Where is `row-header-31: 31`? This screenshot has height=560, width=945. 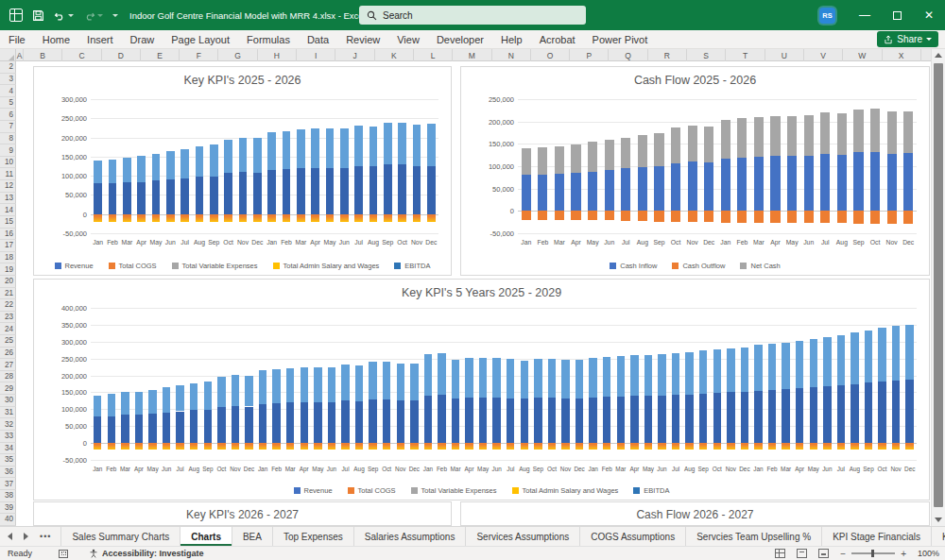
row-header-31: 31 is located at coordinates (8, 414).